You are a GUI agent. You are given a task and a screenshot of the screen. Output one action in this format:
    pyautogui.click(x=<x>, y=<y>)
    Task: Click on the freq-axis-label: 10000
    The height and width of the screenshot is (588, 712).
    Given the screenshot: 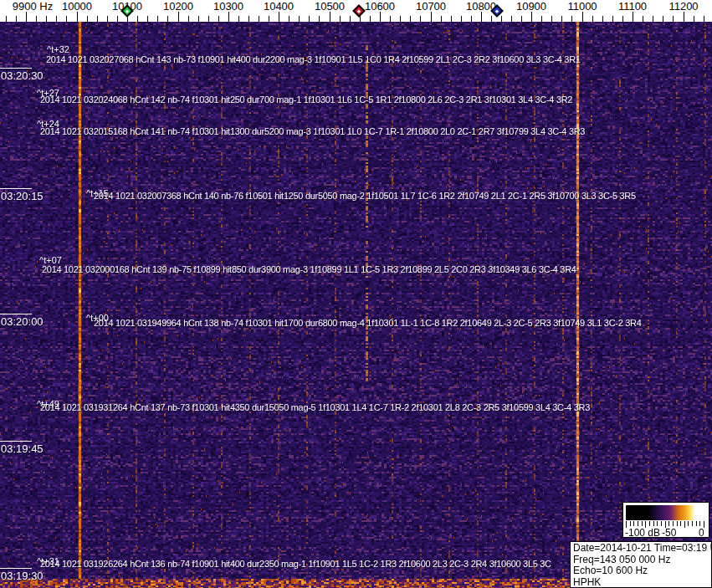 What is the action you would take?
    pyautogui.click(x=77, y=7)
    